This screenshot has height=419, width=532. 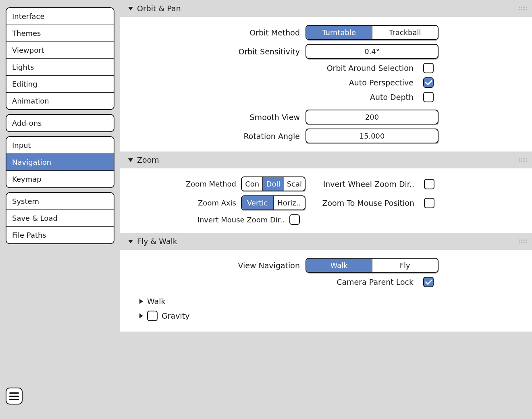 I want to click on sidebar-item-navigation: Navigation, so click(x=60, y=162).